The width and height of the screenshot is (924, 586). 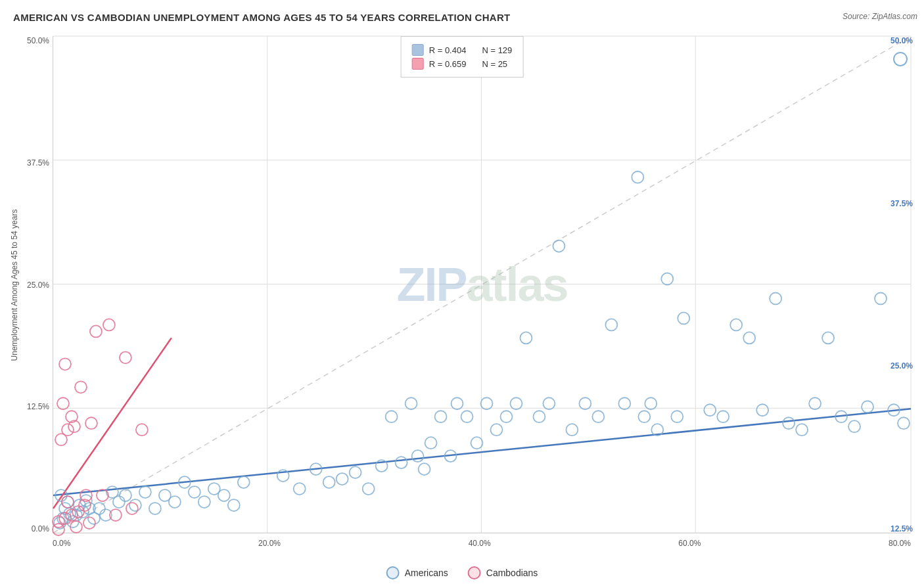 I want to click on legend-american-n: N = 129, so click(x=497, y=50).